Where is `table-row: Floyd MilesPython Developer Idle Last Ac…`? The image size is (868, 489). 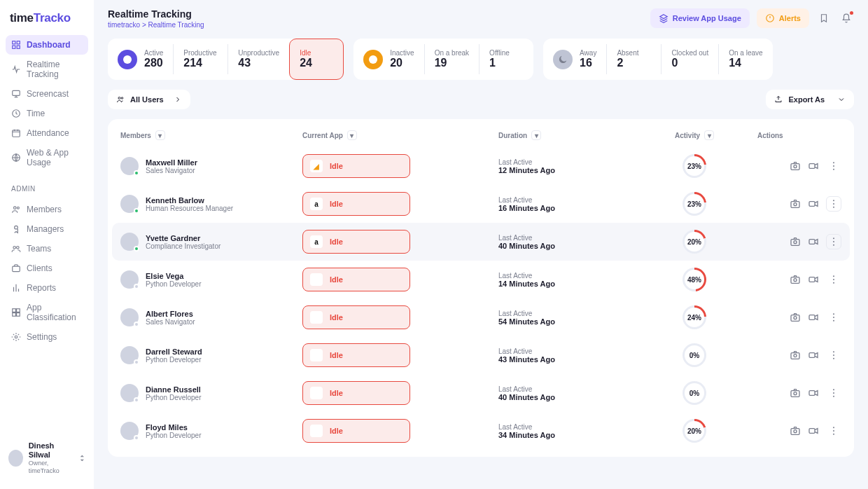
table-row: Floyd MilesPython Developer Idle Last Ac… is located at coordinates (481, 431).